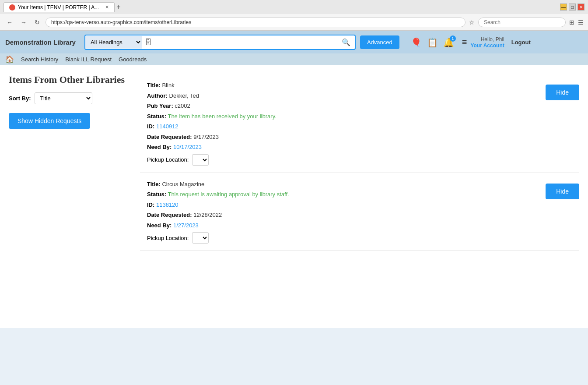 This screenshot has width=588, height=385. I want to click on status-value: The item has been received by your libra…, so click(222, 117).